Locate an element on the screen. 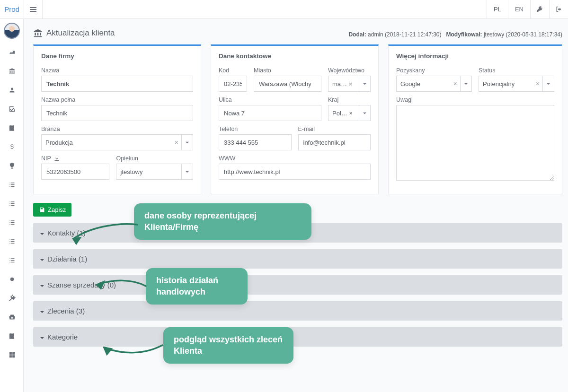  panel-contact-title: Dane kontaktowe is located at coordinates (294, 56).